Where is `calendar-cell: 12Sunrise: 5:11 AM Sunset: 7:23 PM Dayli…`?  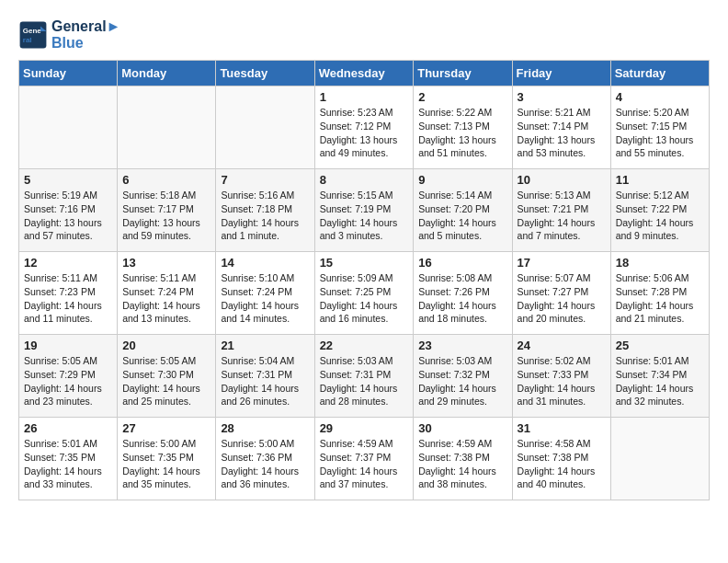
calendar-cell: 12Sunrise: 5:11 AM Sunset: 7:23 PM Dayli… is located at coordinates (68, 293).